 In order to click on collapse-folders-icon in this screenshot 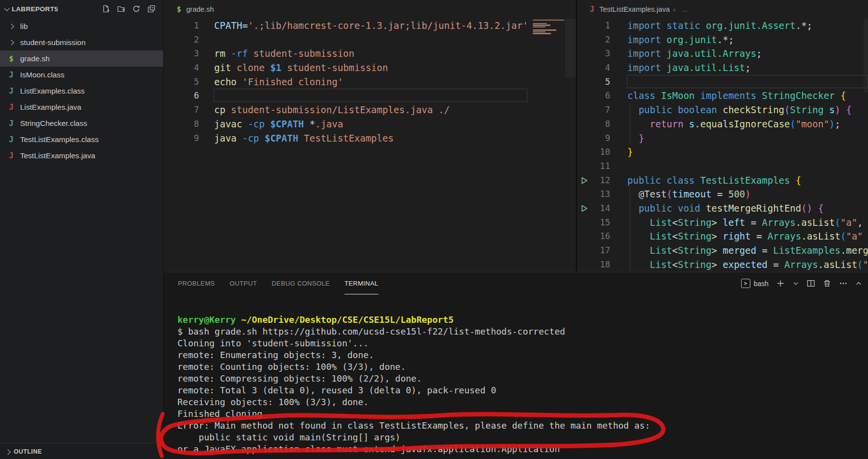, I will do `click(151, 9)`.